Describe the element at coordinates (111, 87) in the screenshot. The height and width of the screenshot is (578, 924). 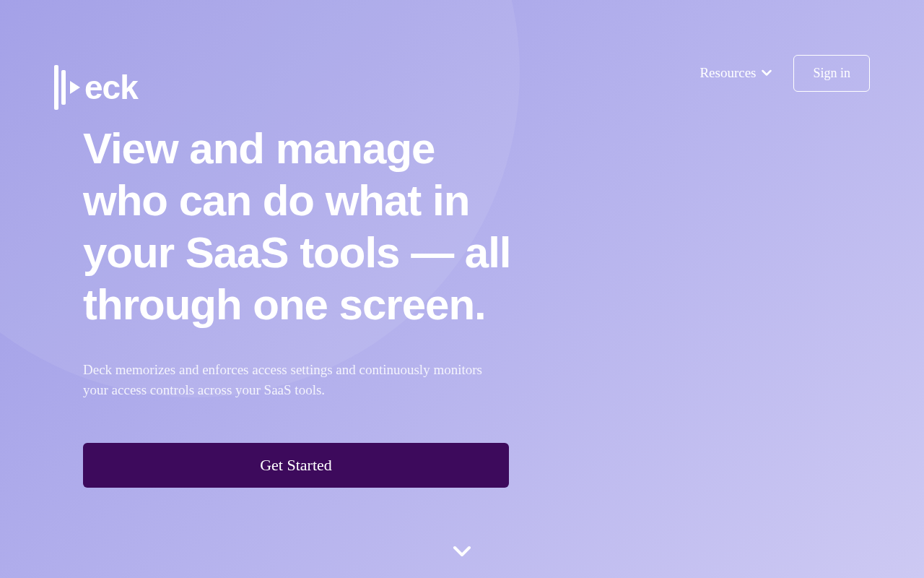
I see `logo-text: eck` at that location.